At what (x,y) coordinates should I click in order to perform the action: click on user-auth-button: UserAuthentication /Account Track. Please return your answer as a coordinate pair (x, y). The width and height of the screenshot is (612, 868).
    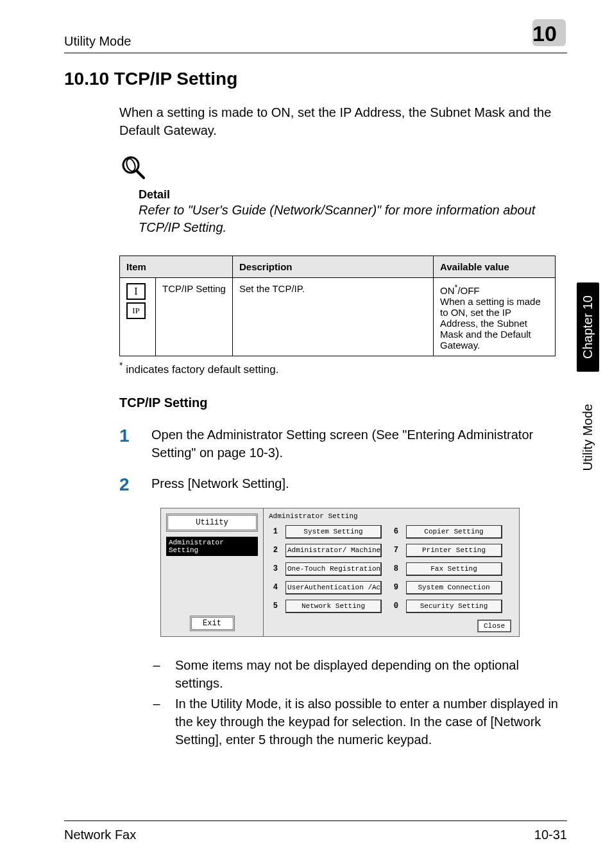
    Looking at the image, I should click on (334, 588).